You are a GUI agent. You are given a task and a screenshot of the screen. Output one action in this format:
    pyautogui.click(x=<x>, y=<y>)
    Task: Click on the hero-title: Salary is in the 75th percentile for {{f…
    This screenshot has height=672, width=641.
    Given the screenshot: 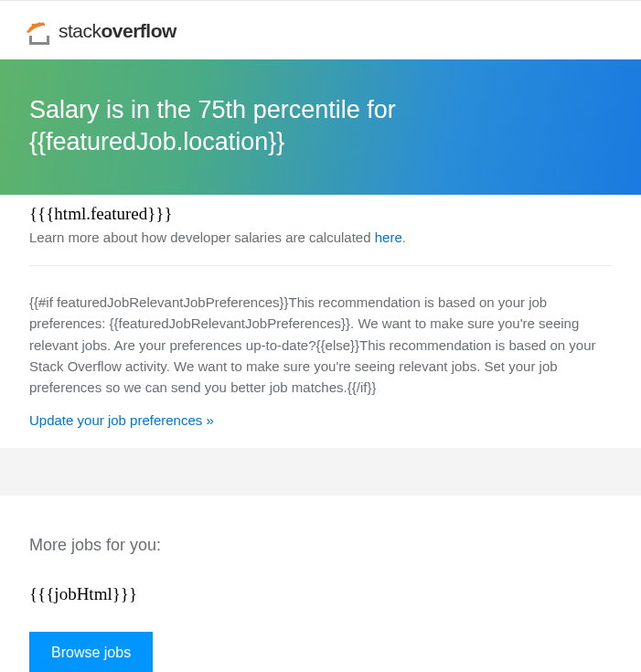 What is the action you would take?
    pyautogui.click(x=320, y=126)
    